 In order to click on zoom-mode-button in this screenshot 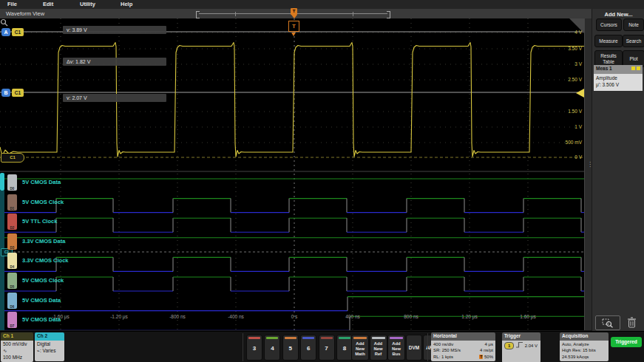, I will do `click(608, 323)`.